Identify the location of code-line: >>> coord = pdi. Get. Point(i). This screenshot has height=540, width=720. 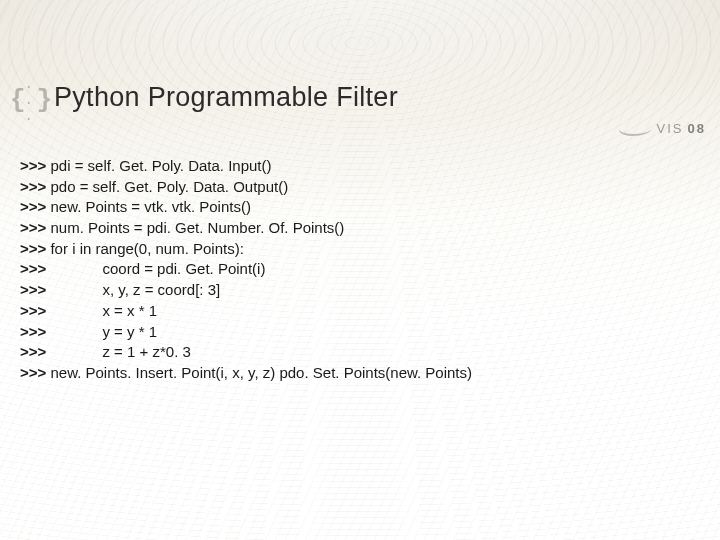
(246, 270).